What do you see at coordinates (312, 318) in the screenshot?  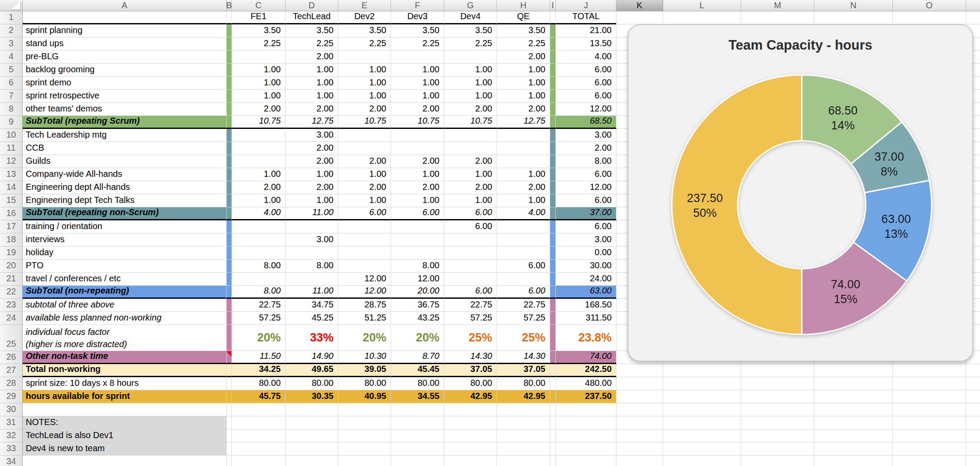 I see `cell-D24: 45.25` at bounding box center [312, 318].